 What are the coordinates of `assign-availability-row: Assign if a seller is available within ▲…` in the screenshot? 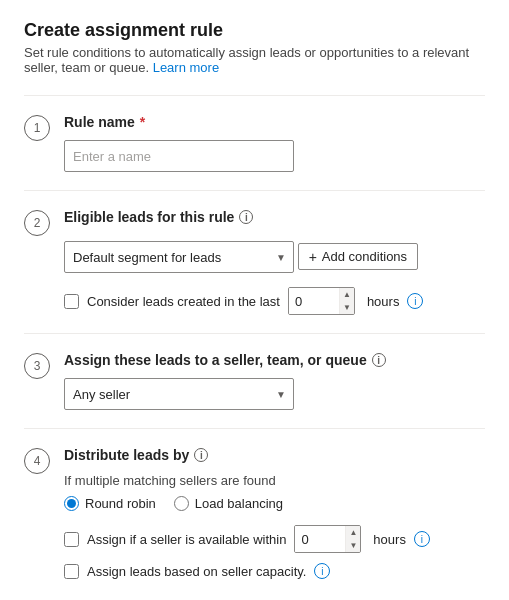 It's located at (274, 539).